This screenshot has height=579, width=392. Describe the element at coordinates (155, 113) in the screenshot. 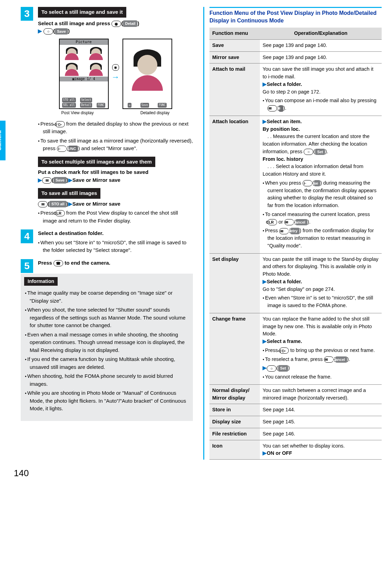

I see `caption: Detailed display` at that location.